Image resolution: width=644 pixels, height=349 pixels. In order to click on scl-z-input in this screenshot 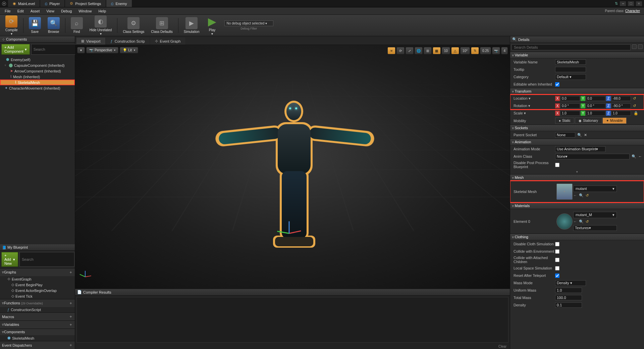, I will do `click(621, 113)`.